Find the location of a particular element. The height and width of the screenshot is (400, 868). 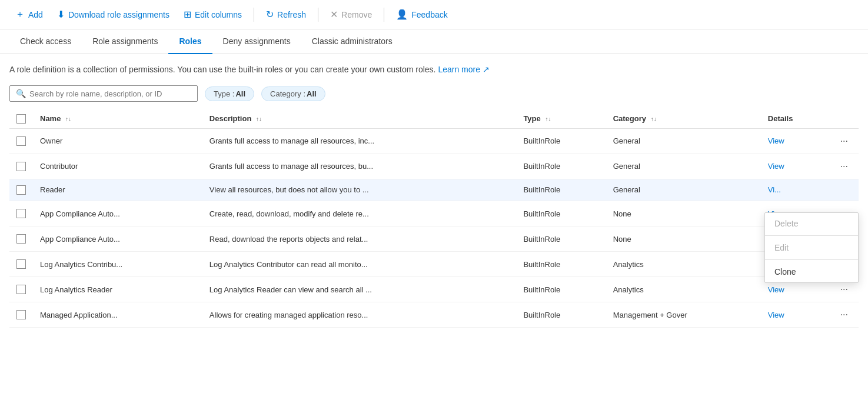

row-name: Log Analytics Contribu... is located at coordinates (118, 265).